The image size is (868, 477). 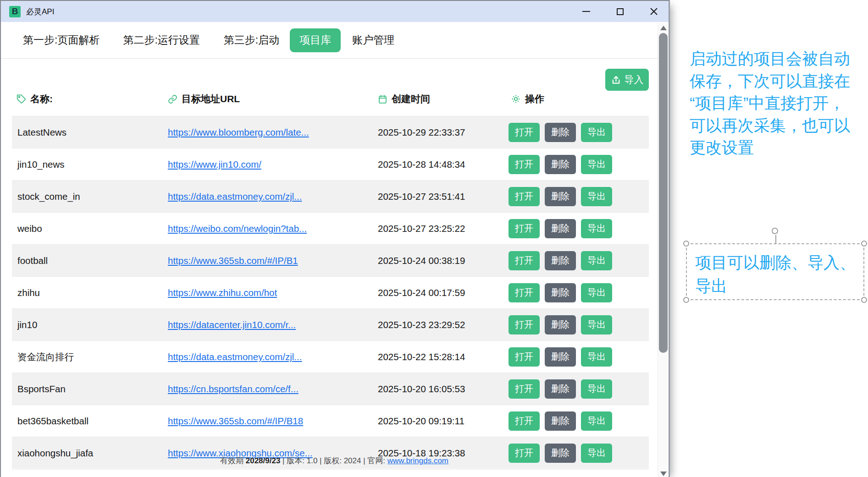 What do you see at coordinates (421, 261) in the screenshot?
I see `project-created-time: 2025-10-24 00:38:19` at bounding box center [421, 261].